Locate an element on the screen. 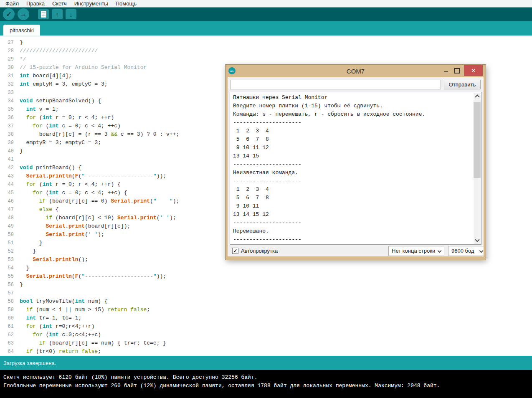 This screenshot has height=398, width=532. menu-sketch: Скетч is located at coordinates (59, 3).